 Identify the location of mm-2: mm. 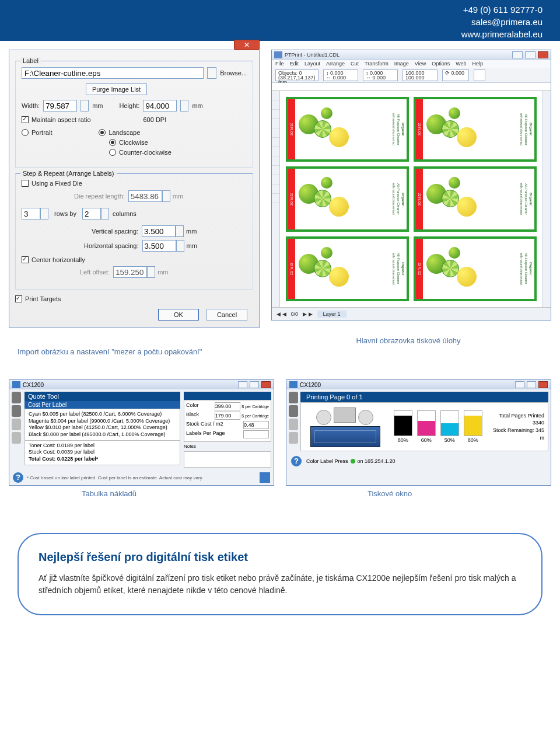
(197, 106).